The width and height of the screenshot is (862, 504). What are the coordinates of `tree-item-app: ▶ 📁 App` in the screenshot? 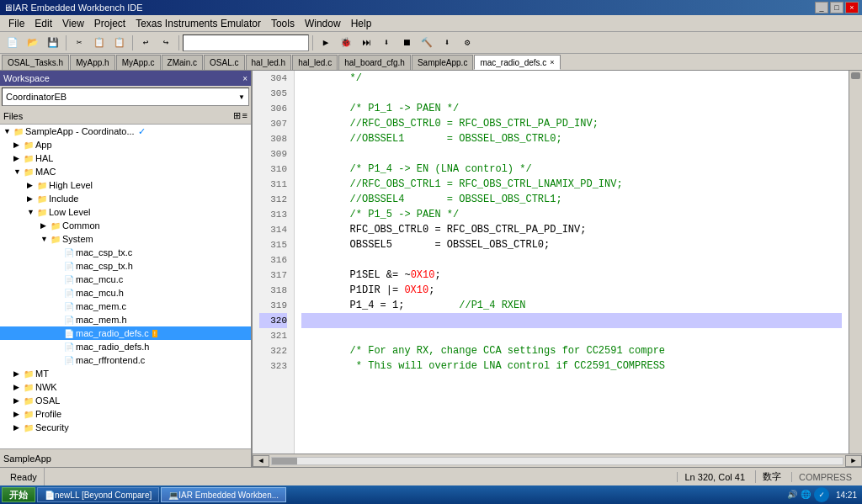 It's located at (125, 145).